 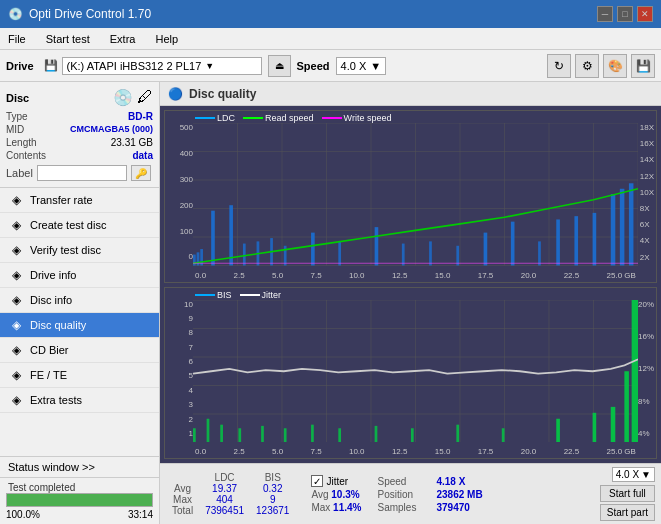 I want to click on chart2-x-axis: 0.0 2.5 5.0 7.5 10.0 12.5 15.0 17.5 20.0…, so click(x=416, y=452).